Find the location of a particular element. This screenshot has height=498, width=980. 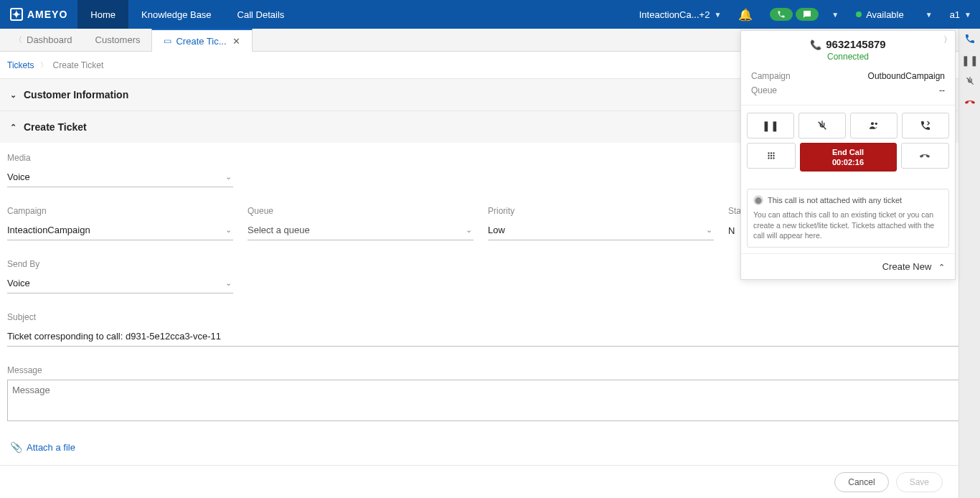

collapse-icon: 〉 is located at coordinates (948, 40).